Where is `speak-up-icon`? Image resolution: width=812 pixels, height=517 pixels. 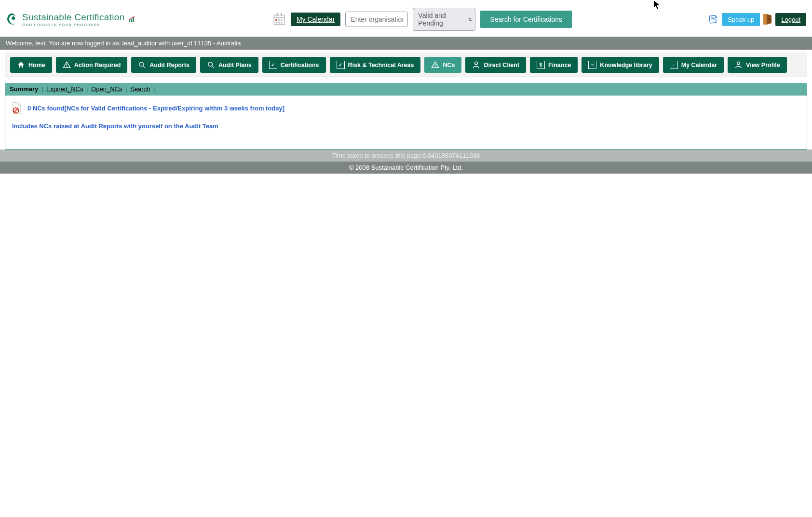 speak-up-icon is located at coordinates (714, 19).